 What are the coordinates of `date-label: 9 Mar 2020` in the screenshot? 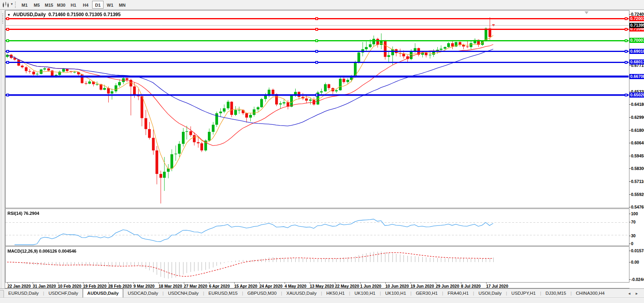 It's located at (144, 286).